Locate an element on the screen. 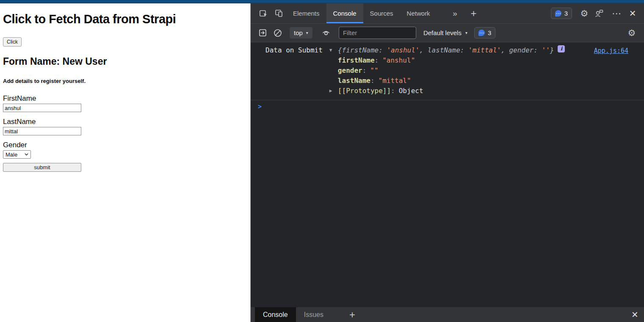 The width and height of the screenshot is (644, 322). console-log-text: Data on Submit is located at coordinates (294, 50).